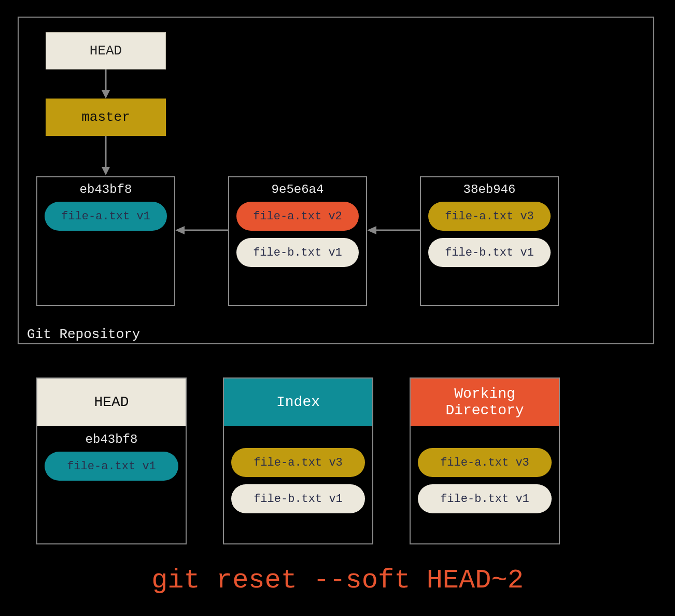 This screenshot has height=616, width=675. I want to click on commit-box-1: eb43bf8 file-a.txt v1, so click(106, 241).